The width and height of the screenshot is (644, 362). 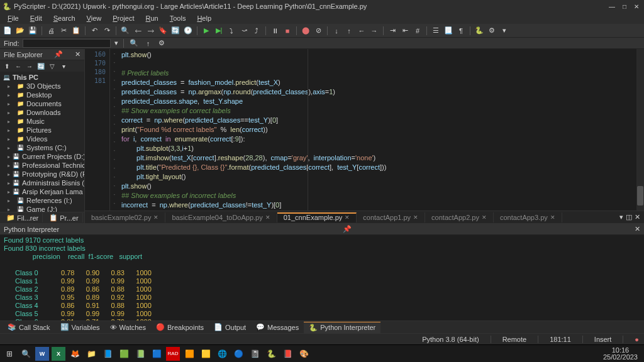 What do you see at coordinates (219, 31) in the screenshot?
I see `debug-icon: ▶|` at bounding box center [219, 31].